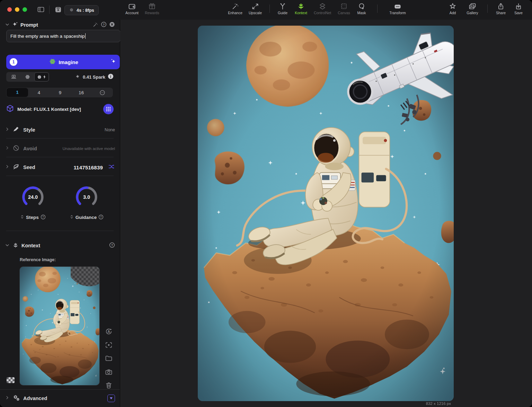  What do you see at coordinates (103, 93) in the screenshot?
I see `batch-more-icon` at bounding box center [103, 93].